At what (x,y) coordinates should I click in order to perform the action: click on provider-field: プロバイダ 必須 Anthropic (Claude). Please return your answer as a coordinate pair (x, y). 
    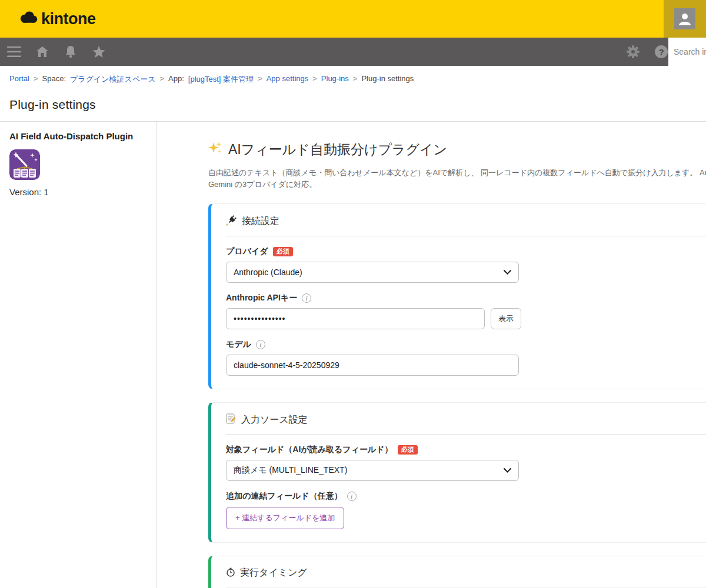
    Looking at the image, I should click on (466, 265).